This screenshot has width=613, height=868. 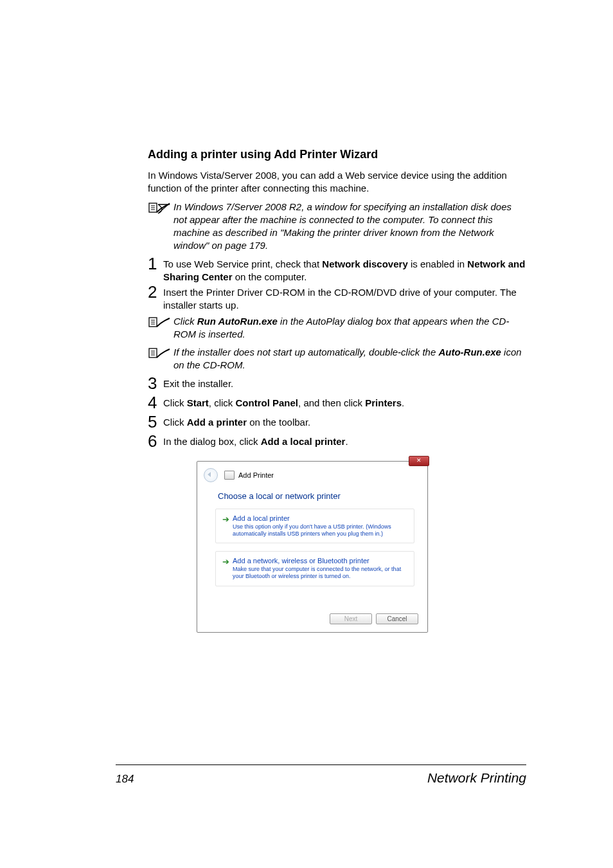 What do you see at coordinates (320, 561) in the screenshot?
I see `option-title: Add a network, wireless or Bluetooth pri…` at bounding box center [320, 561].